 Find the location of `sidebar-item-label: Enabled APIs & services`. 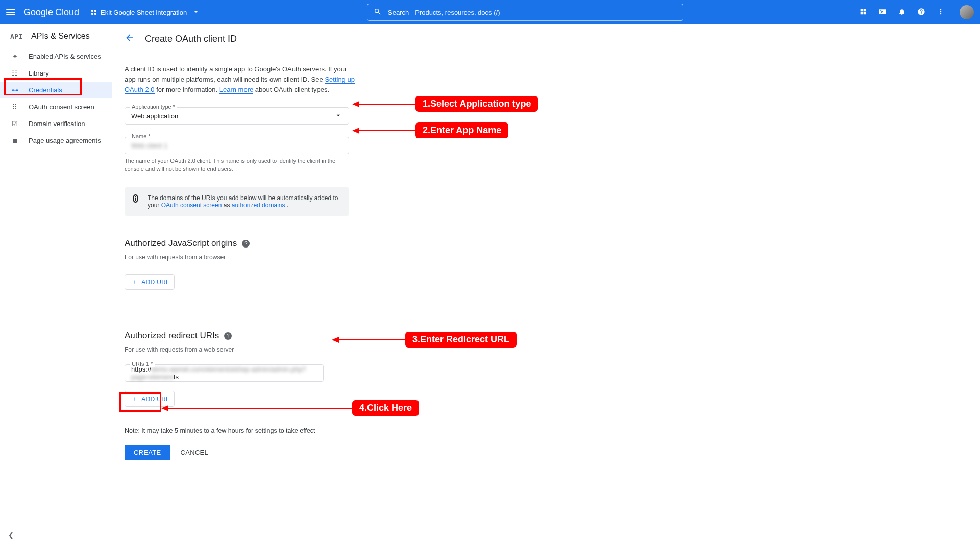

sidebar-item-label: Enabled APIs & services is located at coordinates (65, 56).